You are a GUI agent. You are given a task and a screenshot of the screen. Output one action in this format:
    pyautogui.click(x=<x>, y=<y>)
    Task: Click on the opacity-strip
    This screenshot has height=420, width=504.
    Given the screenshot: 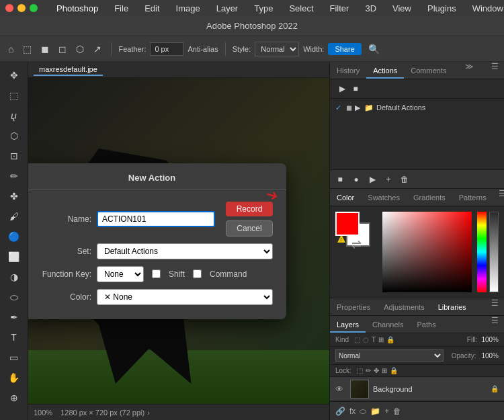 What is the action you would take?
    pyautogui.click(x=494, y=252)
    